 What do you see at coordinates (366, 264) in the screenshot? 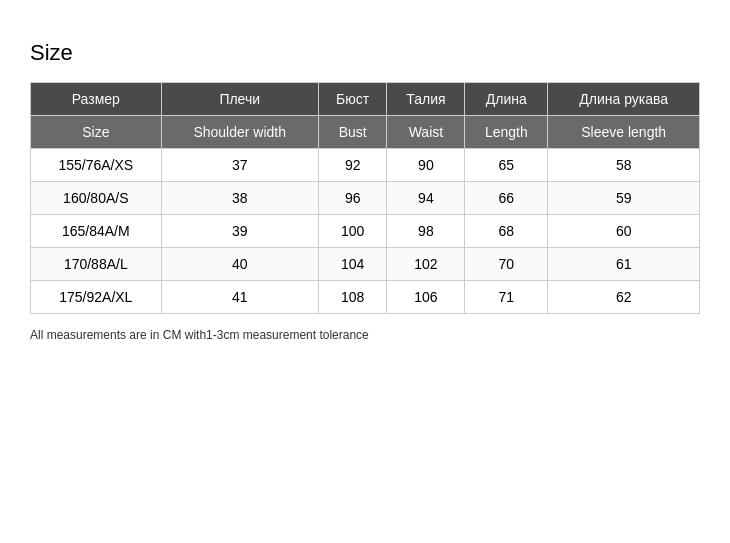
I see `table-row: 170/88A/L401041027061` at bounding box center [366, 264].